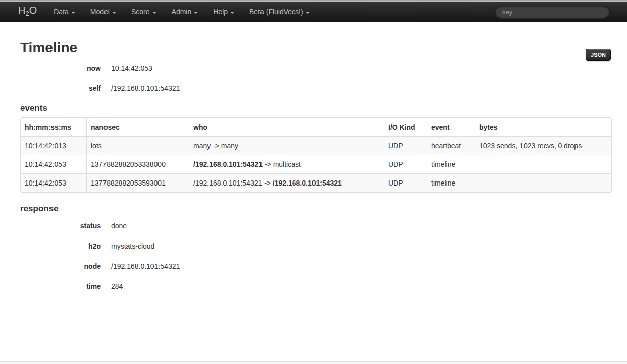  What do you see at coordinates (185, 12) in the screenshot?
I see `nav-item-admin: Admin` at bounding box center [185, 12].